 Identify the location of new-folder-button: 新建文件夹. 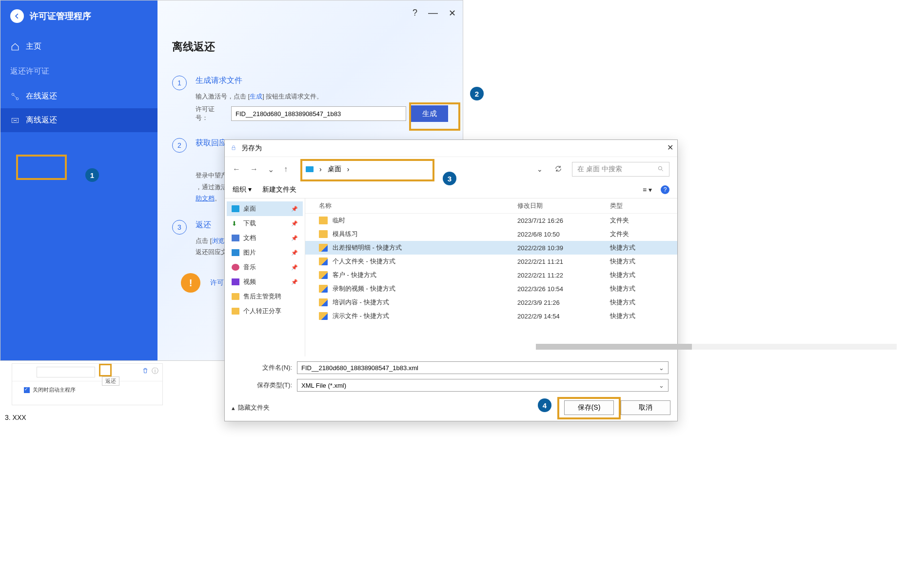
(279, 190).